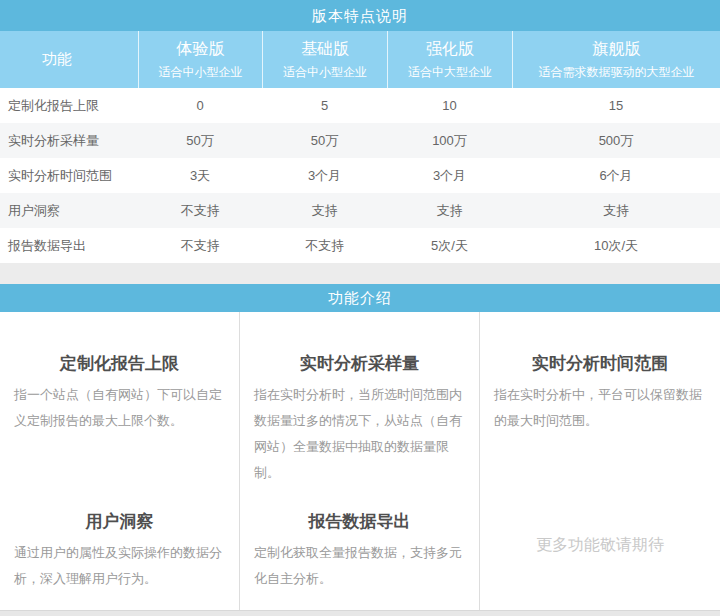 The image size is (720, 616). I want to click on feature-label: 报告数据导出, so click(69, 246).